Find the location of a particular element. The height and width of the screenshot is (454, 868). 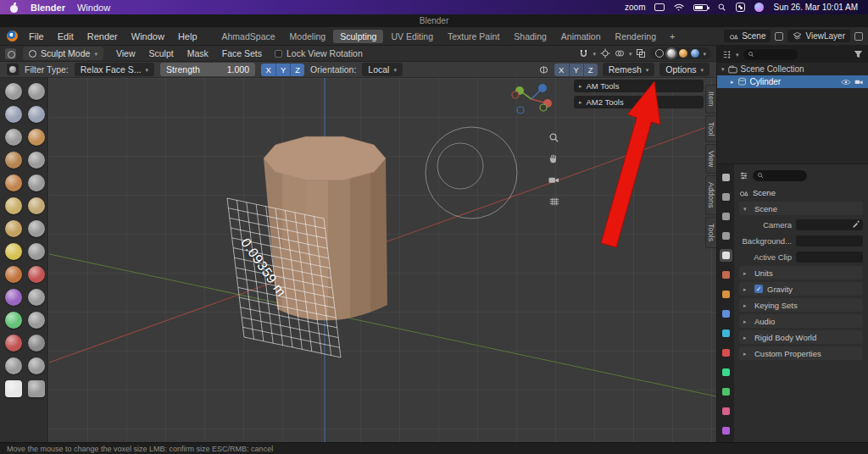

viewport-menu-face-sets: Face Sets is located at coordinates (242, 53).